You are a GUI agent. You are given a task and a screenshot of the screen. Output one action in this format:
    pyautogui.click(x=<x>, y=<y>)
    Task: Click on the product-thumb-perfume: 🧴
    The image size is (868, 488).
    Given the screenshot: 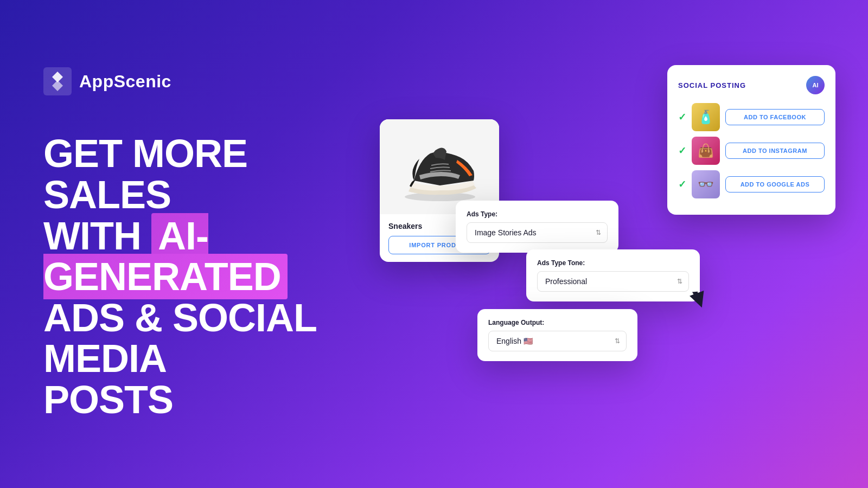 What is the action you would take?
    pyautogui.click(x=706, y=117)
    